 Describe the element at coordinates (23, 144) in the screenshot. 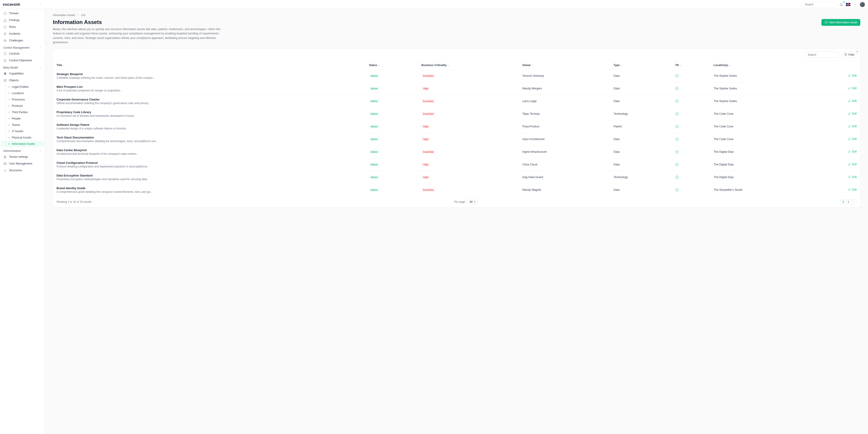

I see `sidebar-sub-infoassets: Information Assets` at that location.